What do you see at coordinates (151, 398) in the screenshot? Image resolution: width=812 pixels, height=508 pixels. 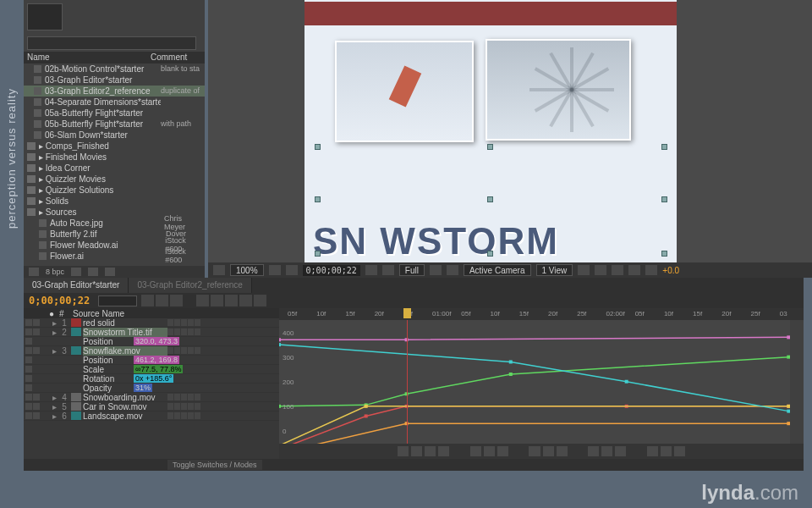 I see `layer-row: ▸4Snowboarding.mov` at bounding box center [151, 398].